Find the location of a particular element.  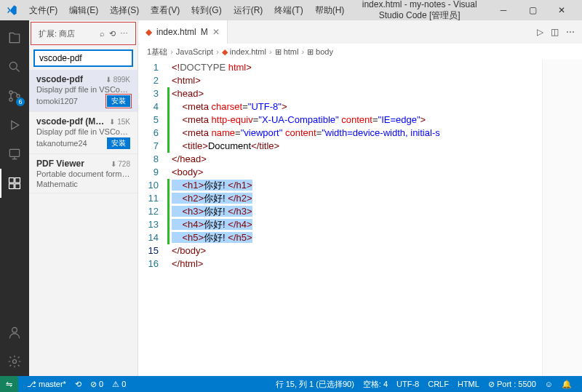

filter-icon: ⌕ is located at coordinates (102, 33).